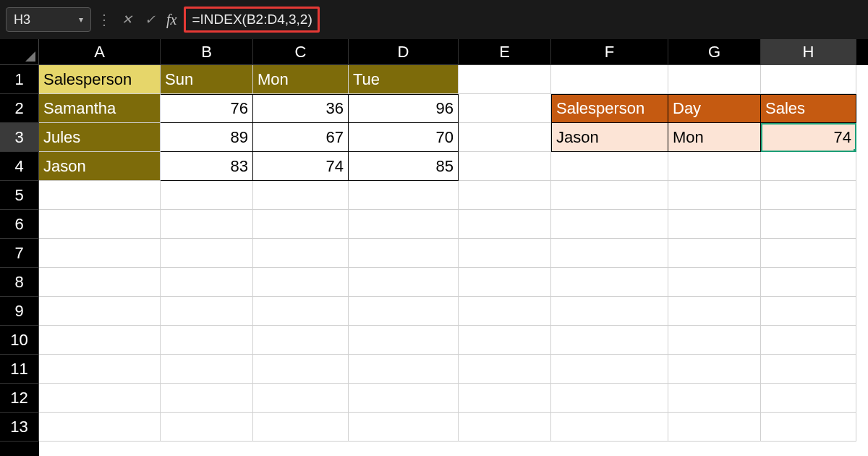 The image size is (868, 456). I want to click on cell-F10, so click(610, 340).